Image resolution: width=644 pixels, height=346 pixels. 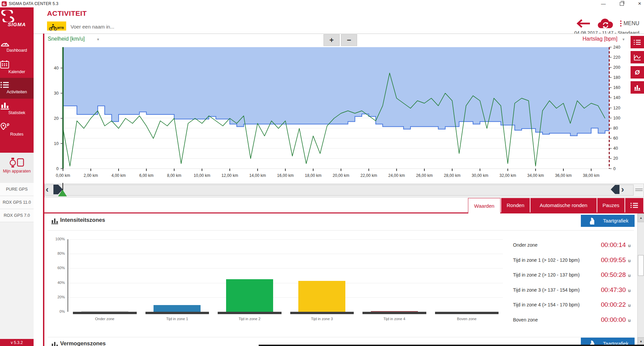 I want to click on mtb-cyclist-icon, so click(x=53, y=27).